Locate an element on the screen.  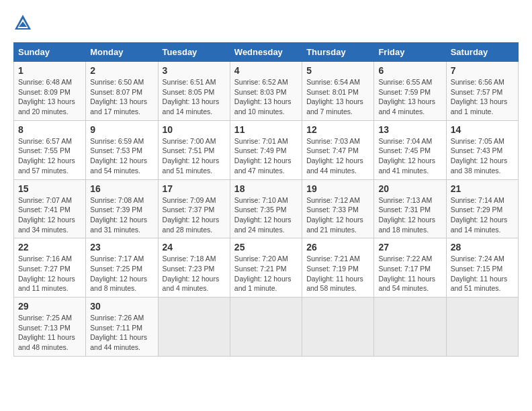
calendar-cell: 1 Sunrise: 6:48 AM Sunset: 8:09 PM Dayli… is located at coordinates (50, 91).